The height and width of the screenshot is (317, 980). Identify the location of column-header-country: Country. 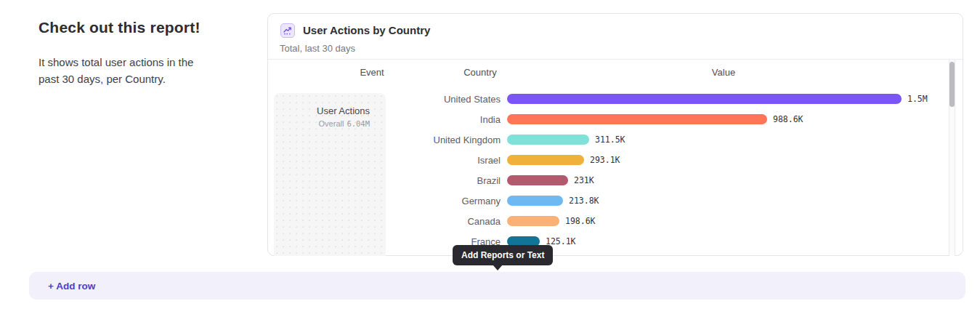
(480, 73).